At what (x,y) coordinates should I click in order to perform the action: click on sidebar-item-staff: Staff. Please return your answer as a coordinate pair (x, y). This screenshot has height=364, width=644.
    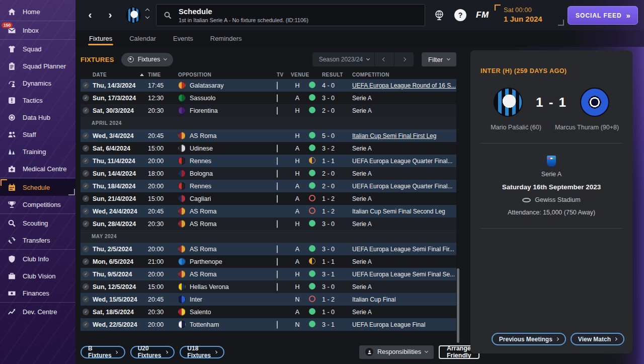
    Looking at the image, I should click on (38, 134).